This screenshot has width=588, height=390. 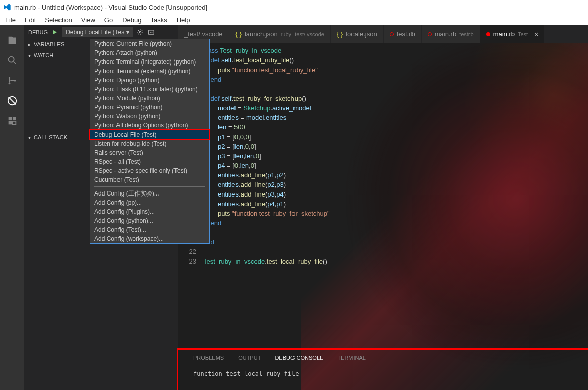 I want to click on window-title: main.rb - Untitled (Workspace) - Visual …, so click(x=111, y=7).